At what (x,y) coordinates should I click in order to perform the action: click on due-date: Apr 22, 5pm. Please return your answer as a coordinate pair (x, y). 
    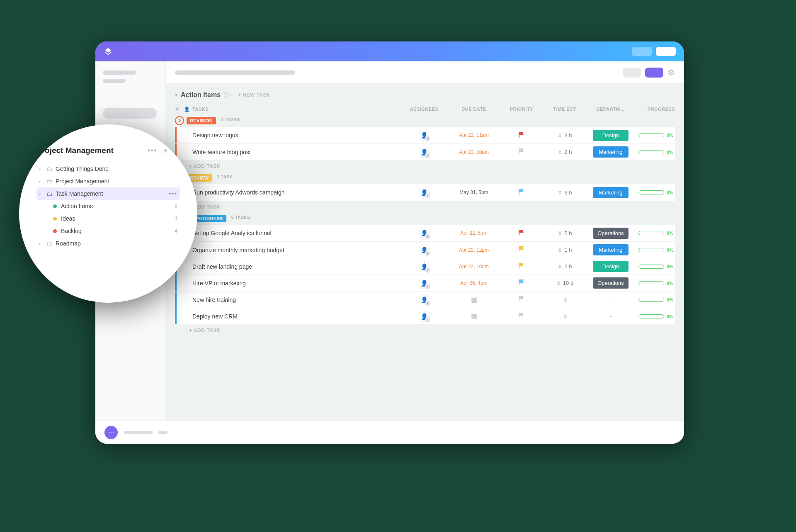
    Looking at the image, I should click on (474, 233).